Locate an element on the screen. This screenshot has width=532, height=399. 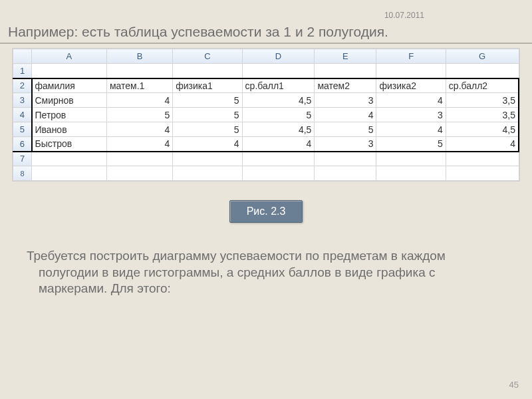
col-D: D is located at coordinates (278, 57).